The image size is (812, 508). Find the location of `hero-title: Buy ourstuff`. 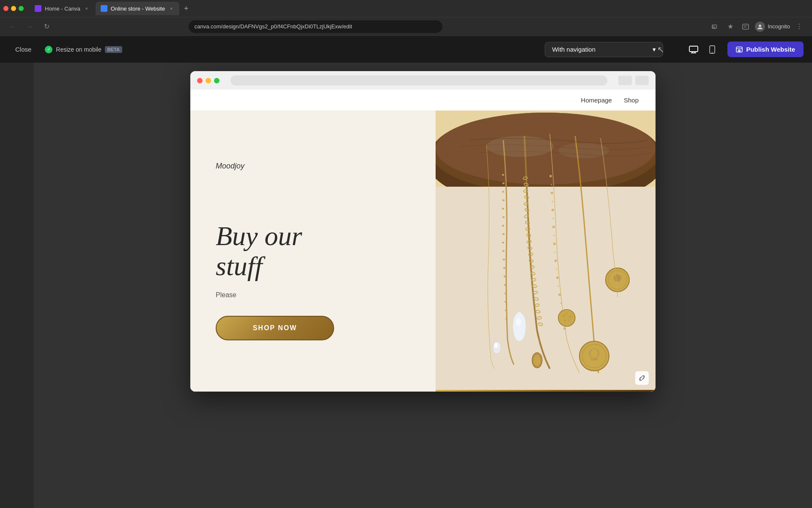

hero-title: Buy ourstuff is located at coordinates (313, 251).